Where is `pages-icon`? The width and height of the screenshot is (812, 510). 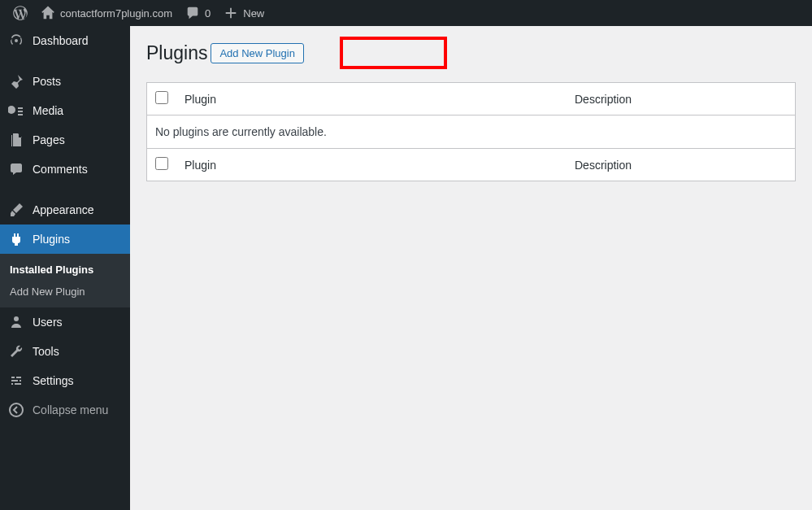
pages-icon is located at coordinates (16, 140).